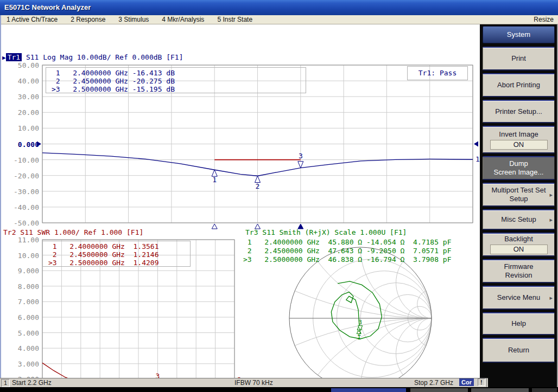 Image resolution: width=558 pixels, height=392 pixels. Describe the element at coordinates (519, 220) in the screenshot. I see `softkey-misc-setup: Misc Setup▸` at that location.